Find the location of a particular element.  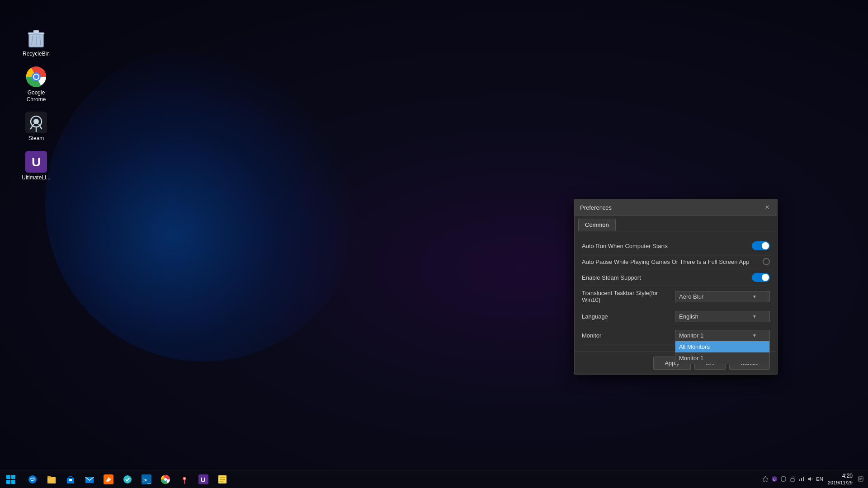

ulauncher-label: UltimateLi... is located at coordinates (36, 178).